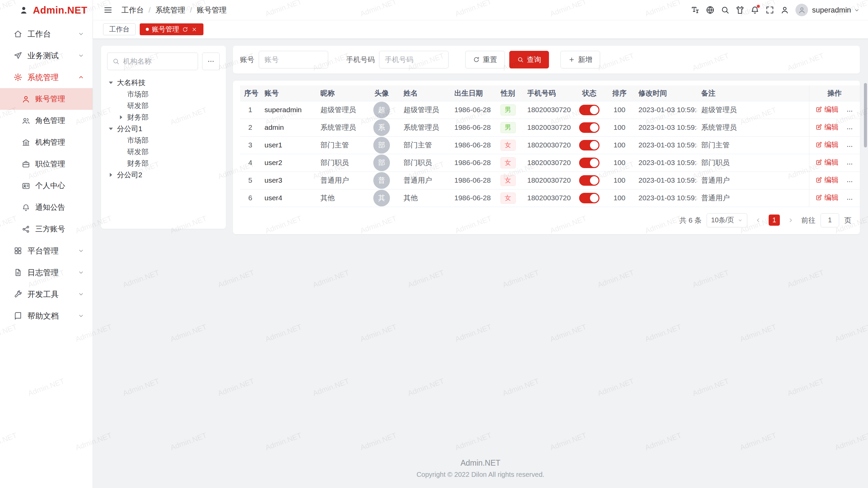 This screenshot has height=488, width=868. Describe the element at coordinates (831, 109) in the screenshot. I see `edit-button-label: 编辑` at that location.